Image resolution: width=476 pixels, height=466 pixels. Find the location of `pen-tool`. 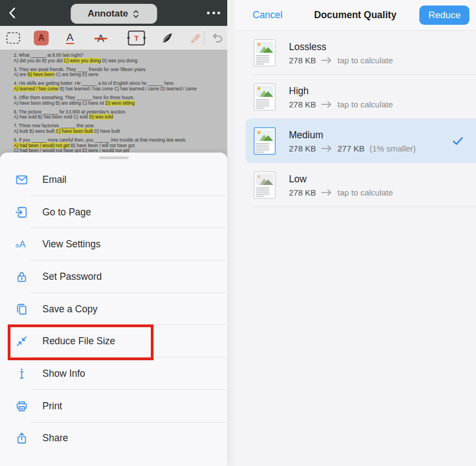

pen-tool is located at coordinates (167, 37).